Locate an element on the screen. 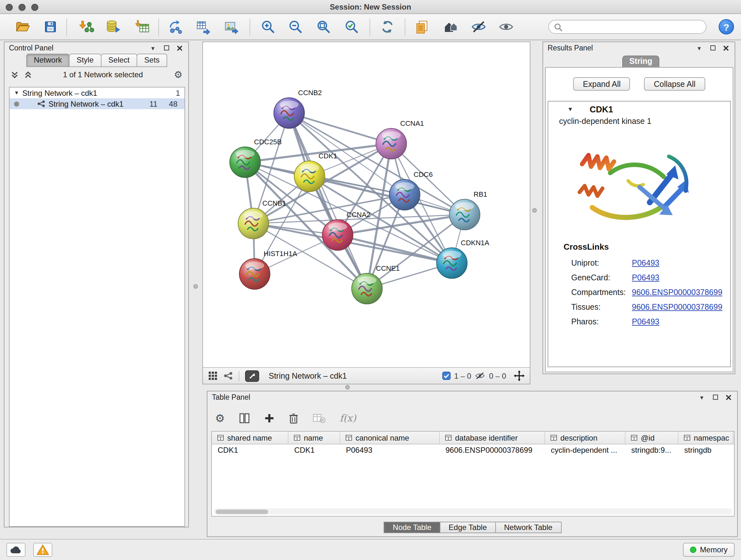  table-cell: stringdb:9... is located at coordinates (652, 450).